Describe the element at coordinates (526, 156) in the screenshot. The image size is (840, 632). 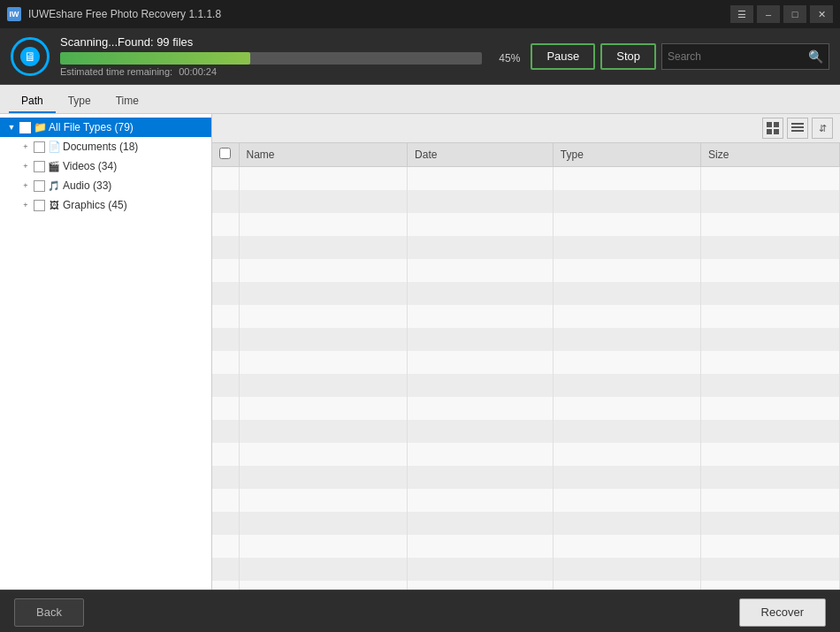
I see `table-header: Name Date Type Size` at that location.